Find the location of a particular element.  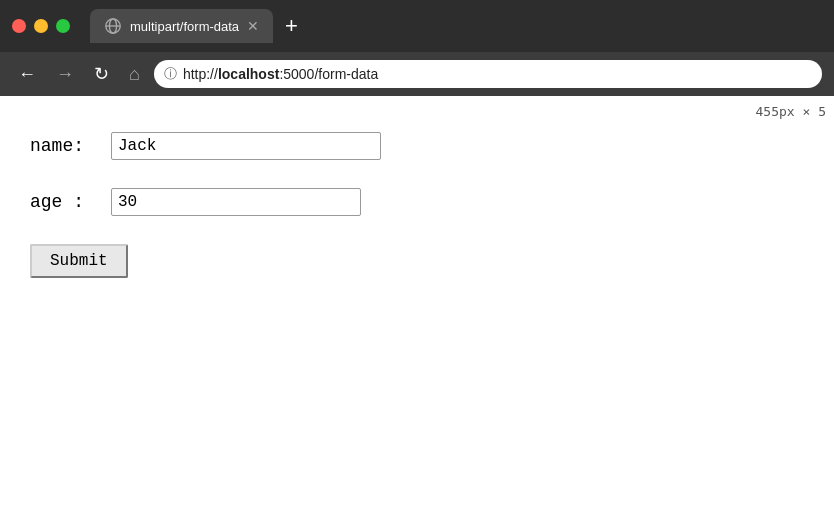

active-tab: multipart/form-data ✕ is located at coordinates (182, 26).